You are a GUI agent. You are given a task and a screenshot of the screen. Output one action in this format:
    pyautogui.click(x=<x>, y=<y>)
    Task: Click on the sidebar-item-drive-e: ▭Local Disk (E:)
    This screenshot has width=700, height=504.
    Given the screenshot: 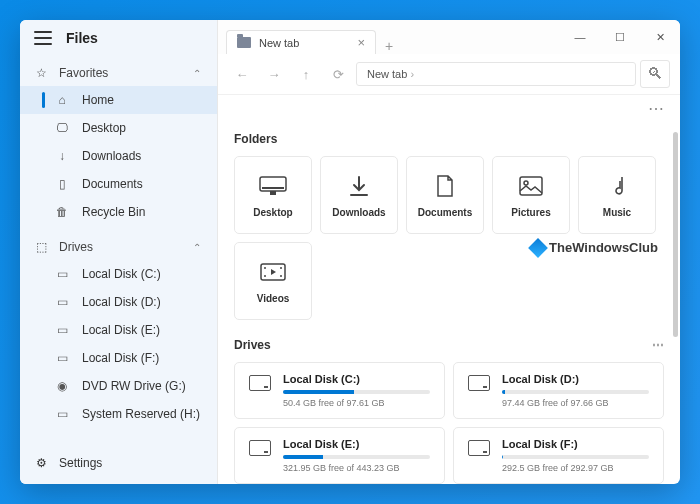 What is the action you would take?
    pyautogui.click(x=118, y=330)
    